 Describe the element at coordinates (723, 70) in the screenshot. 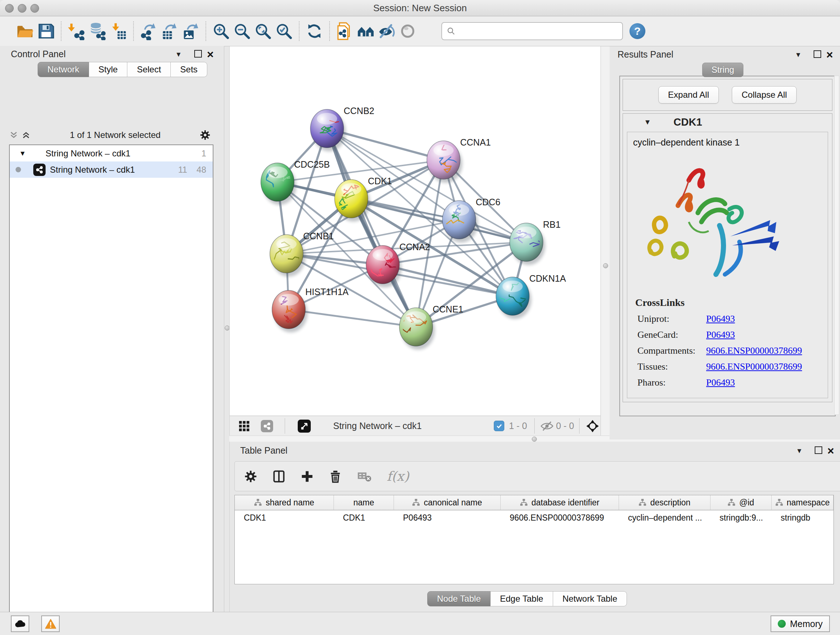

I see `tab-string: String` at that location.